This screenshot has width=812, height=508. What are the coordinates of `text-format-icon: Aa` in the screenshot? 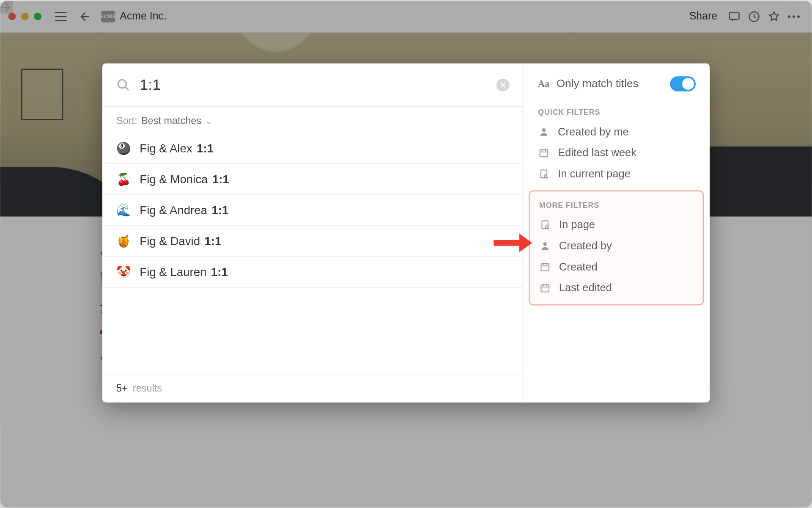 It's located at (544, 84).